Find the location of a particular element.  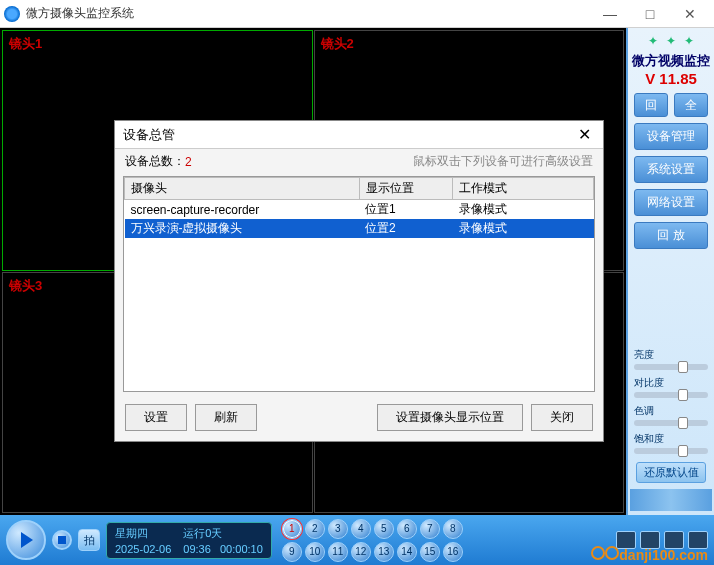

minimize-button: ― is located at coordinates (610, 14).